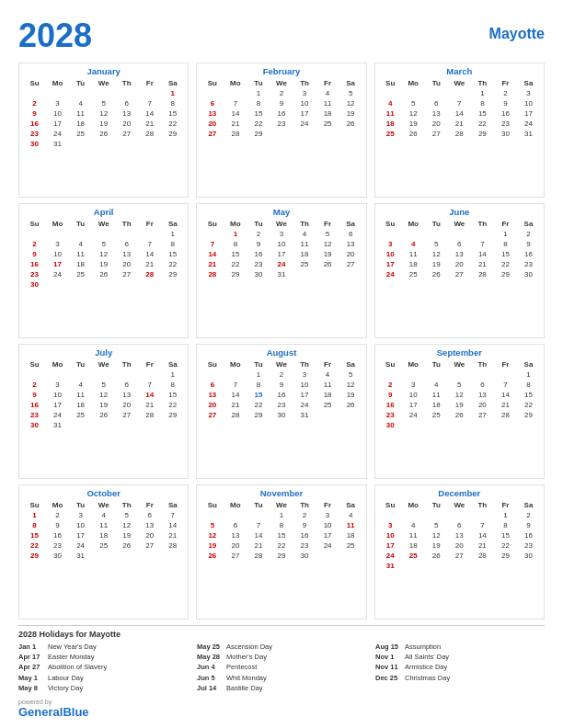 This screenshot has height=728, width=563. Describe the element at coordinates (282, 211) in the screenshot. I see `month-title: May` at that location.